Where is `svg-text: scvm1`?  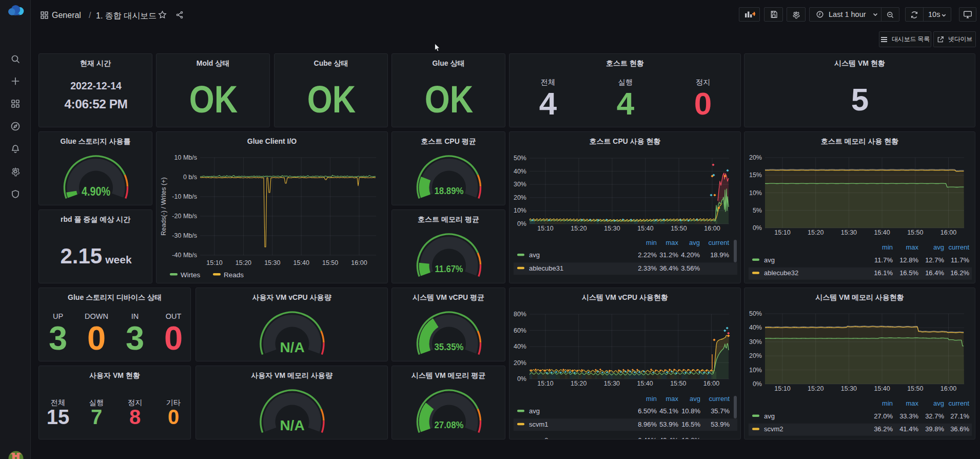 svg-text: scvm1 is located at coordinates (539, 424).